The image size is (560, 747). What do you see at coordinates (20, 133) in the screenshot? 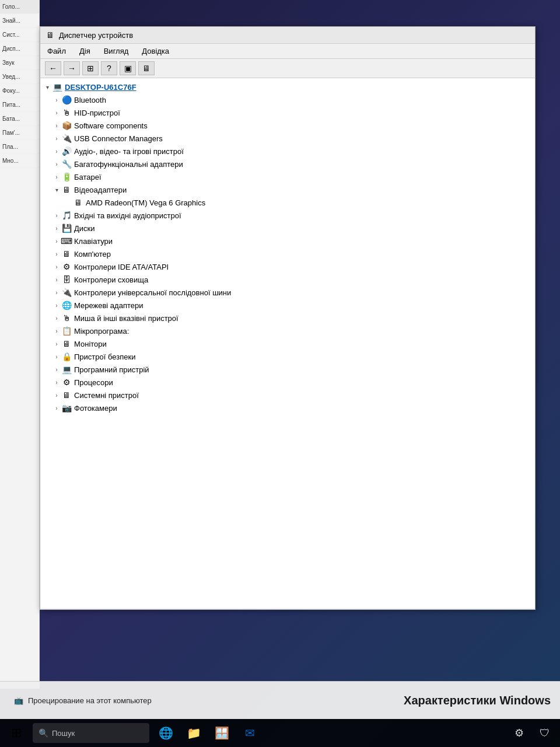
I see `sidebar-item-memory: Пам'...` at bounding box center [20, 133].